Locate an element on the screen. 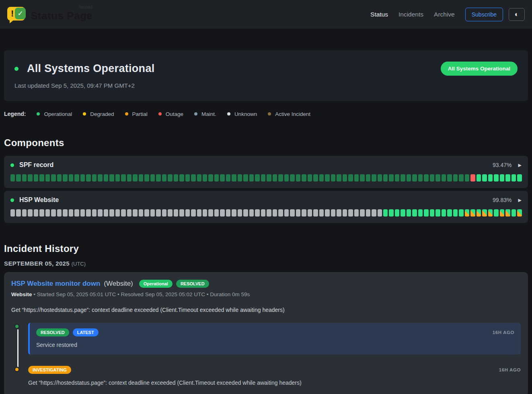 The height and width of the screenshot is (394, 532). nav-status: Status is located at coordinates (379, 14).